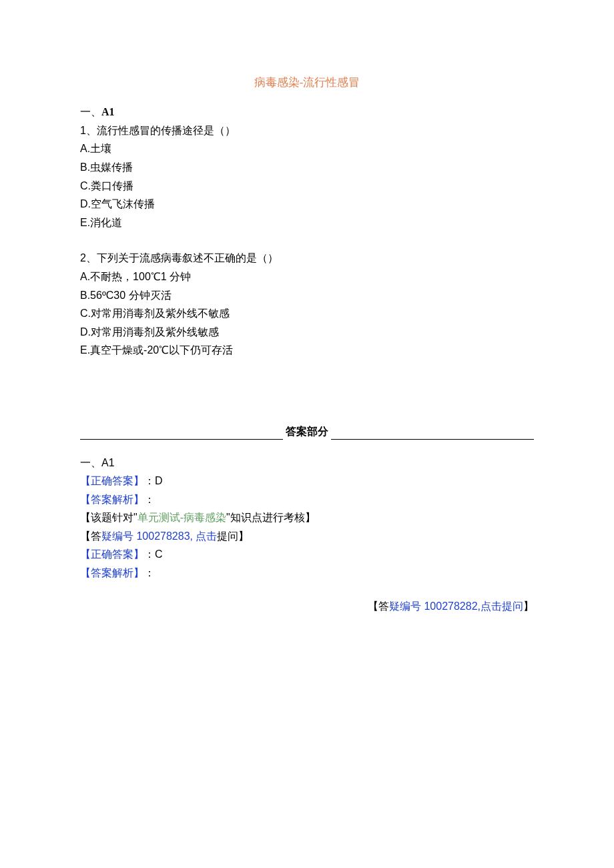 The image size is (614, 868). Describe the element at coordinates (307, 296) in the screenshot. I see `question-2-option-b: B.56ºC30 分钟灭活` at that location.